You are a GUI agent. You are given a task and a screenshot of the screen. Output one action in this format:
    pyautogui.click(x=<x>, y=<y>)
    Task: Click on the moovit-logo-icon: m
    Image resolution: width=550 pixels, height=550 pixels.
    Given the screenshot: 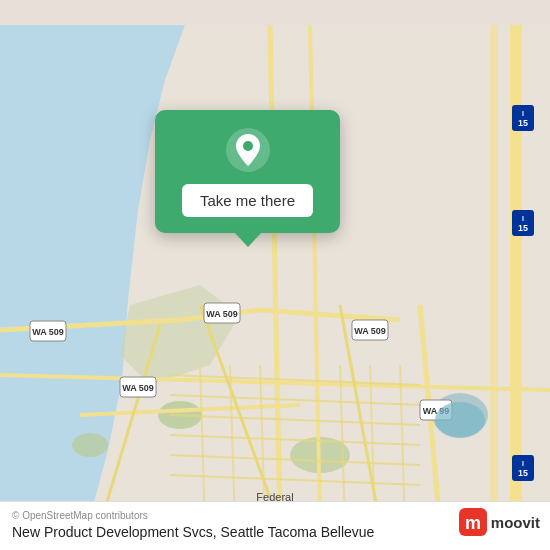 What is the action you would take?
    pyautogui.click(x=473, y=522)
    